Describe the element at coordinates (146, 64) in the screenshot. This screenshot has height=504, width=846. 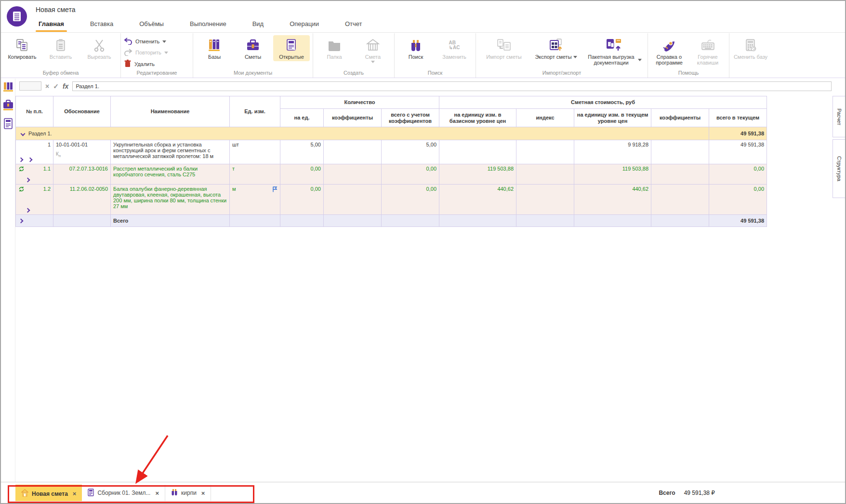
I see `delete-button: Удалить` at that location.